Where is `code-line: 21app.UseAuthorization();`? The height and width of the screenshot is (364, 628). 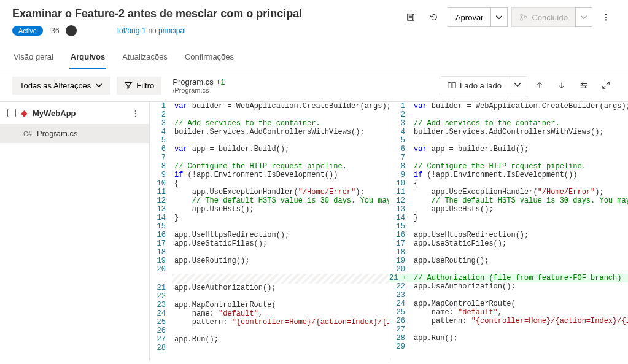 code-line: 21app.UseAuthorization(); is located at coordinates (269, 288).